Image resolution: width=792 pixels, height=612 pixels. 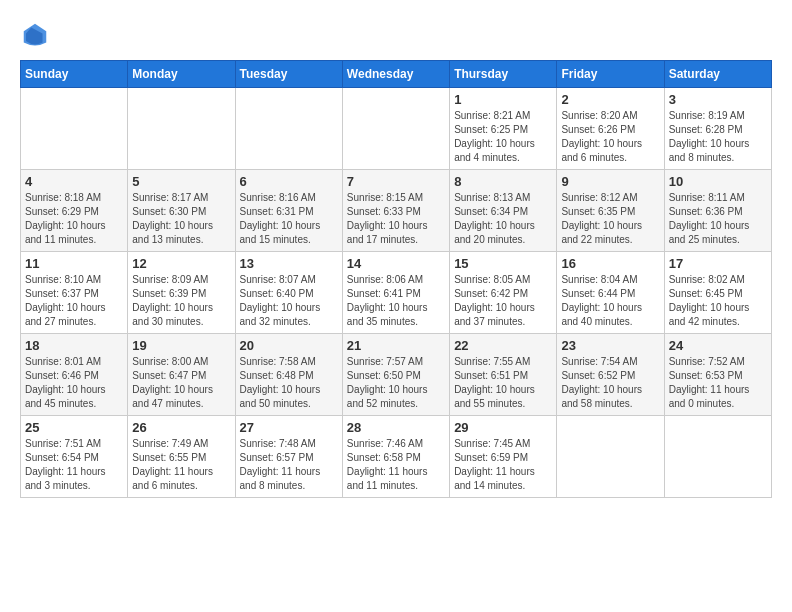 What do you see at coordinates (718, 301) in the screenshot?
I see `cell-info: Sunrise: 8:02 AM Sunset: 6:45 PM Dayligh…` at bounding box center [718, 301].